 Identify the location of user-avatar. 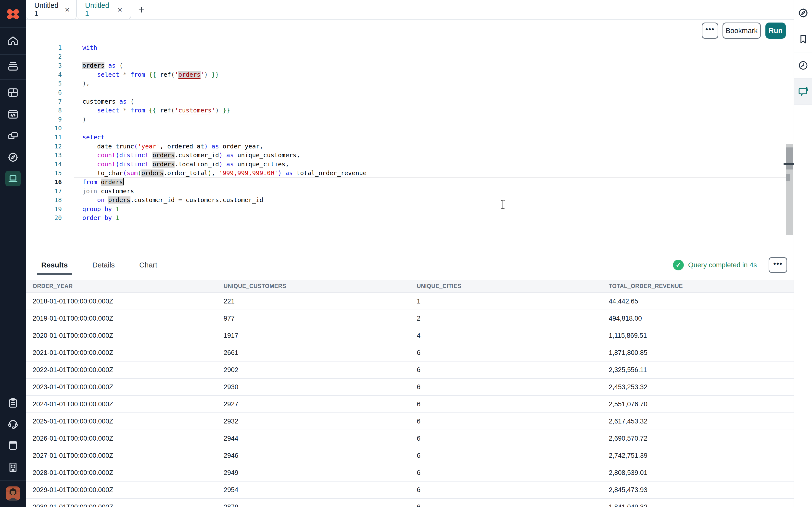
(13, 494).